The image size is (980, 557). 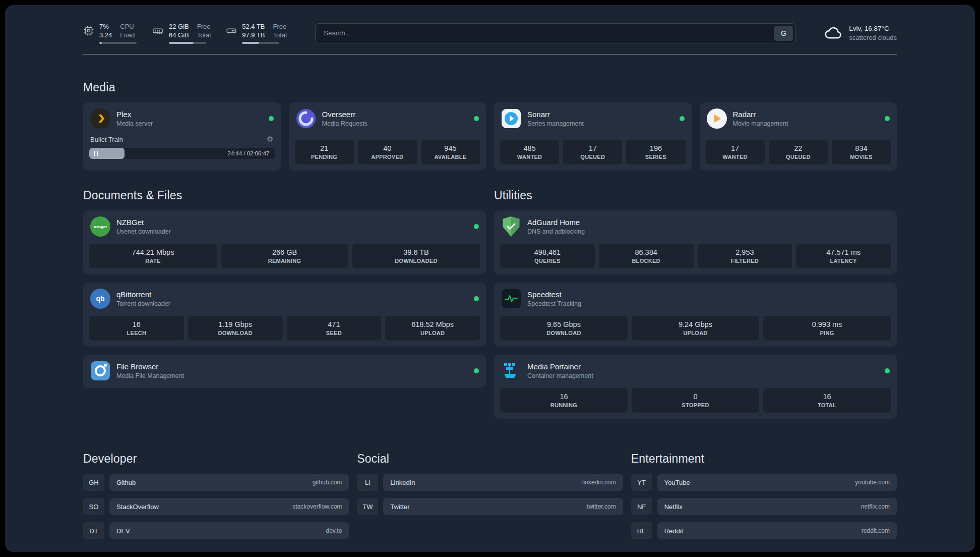 What do you see at coordinates (764, 531) in the screenshot?
I see `bookmark-reddit: RE Redditreddit.com` at bounding box center [764, 531].